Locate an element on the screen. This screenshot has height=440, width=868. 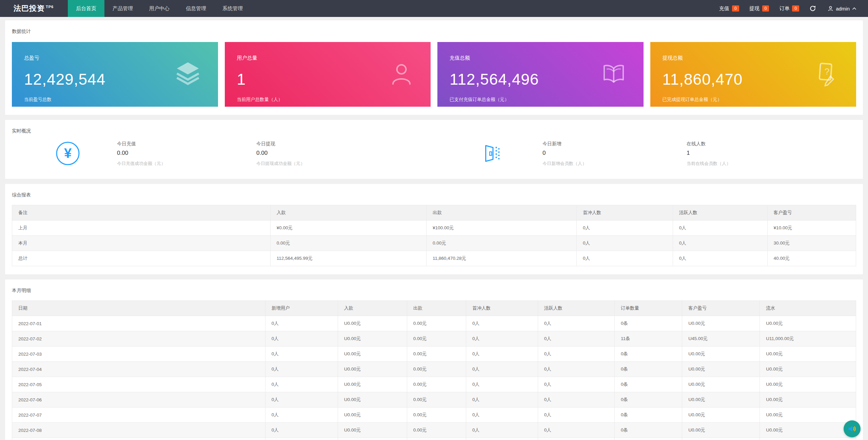
table-row: 2022-07-060人U0.00元0.00元0人0人0条U0.00元U0.00… is located at coordinates (434, 400).